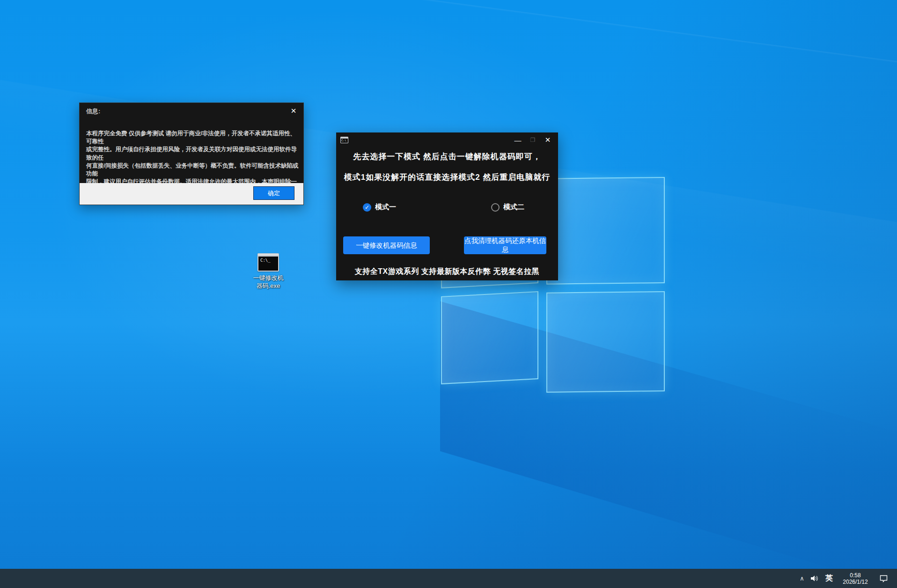  I want to click on maximize-icon: ❐, so click(533, 140).